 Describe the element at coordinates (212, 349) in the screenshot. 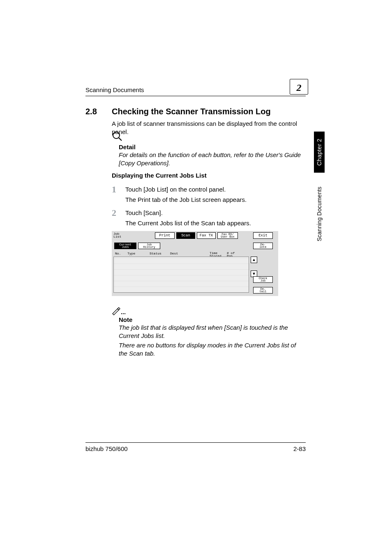

I see `note-paragraph-2: There are no buttons for display modes i…` at that location.